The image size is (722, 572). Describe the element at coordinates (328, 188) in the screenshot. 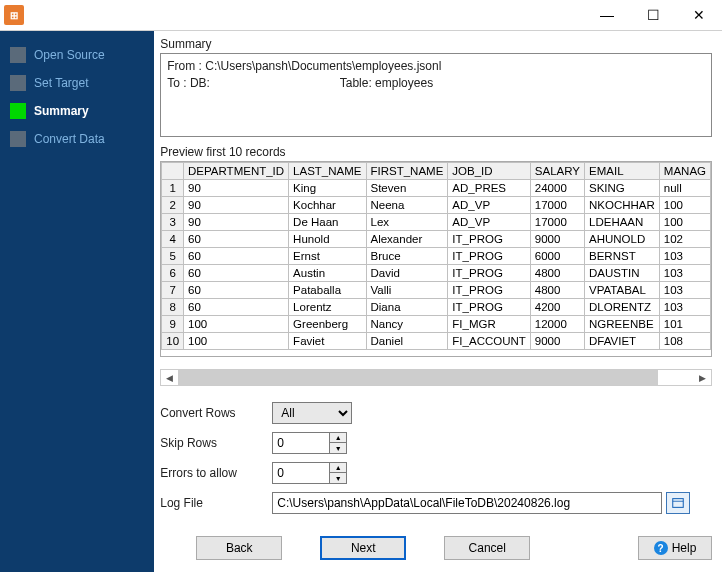

I see `table-cell: King` at that location.